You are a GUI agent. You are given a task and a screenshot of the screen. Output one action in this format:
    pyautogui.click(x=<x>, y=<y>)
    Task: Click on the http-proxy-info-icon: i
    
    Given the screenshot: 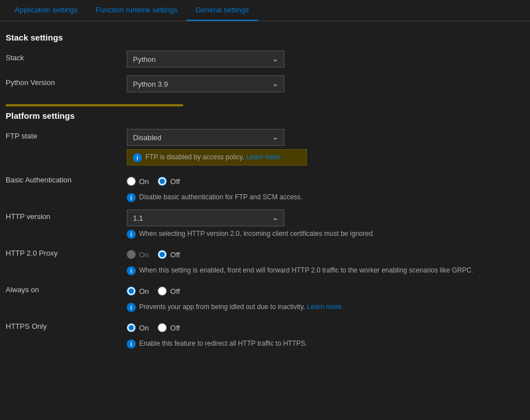 What is the action you would take?
    pyautogui.click(x=131, y=271)
    